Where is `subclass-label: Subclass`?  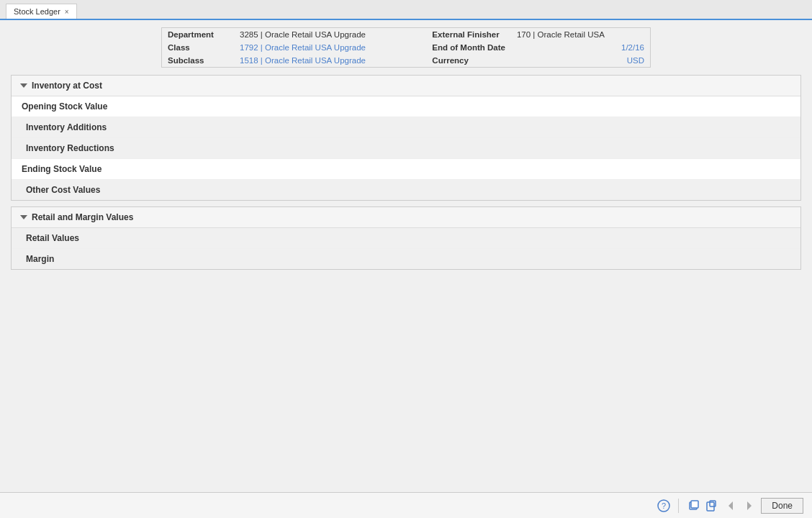
subclass-label: Subclass is located at coordinates (198, 60).